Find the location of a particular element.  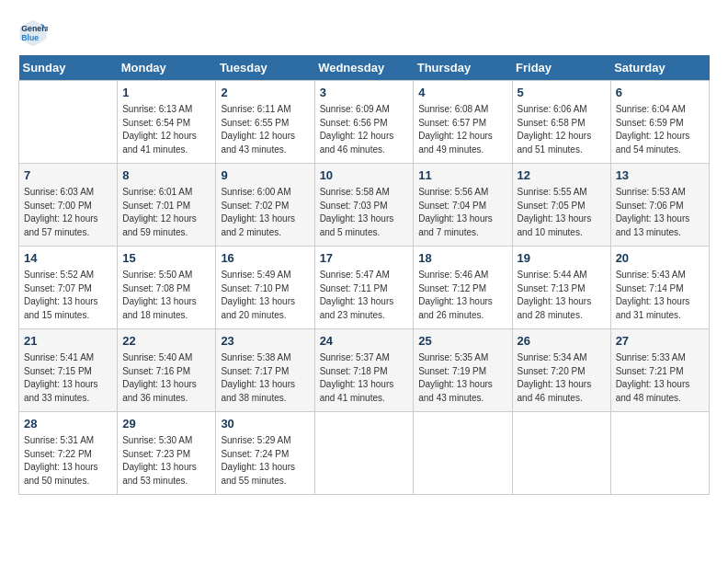

svg-text: Blue is located at coordinates (29, 38).